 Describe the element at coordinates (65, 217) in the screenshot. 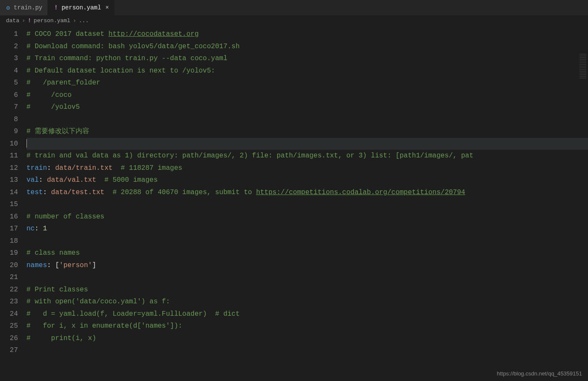

I see `code-token: # number of classes` at that location.